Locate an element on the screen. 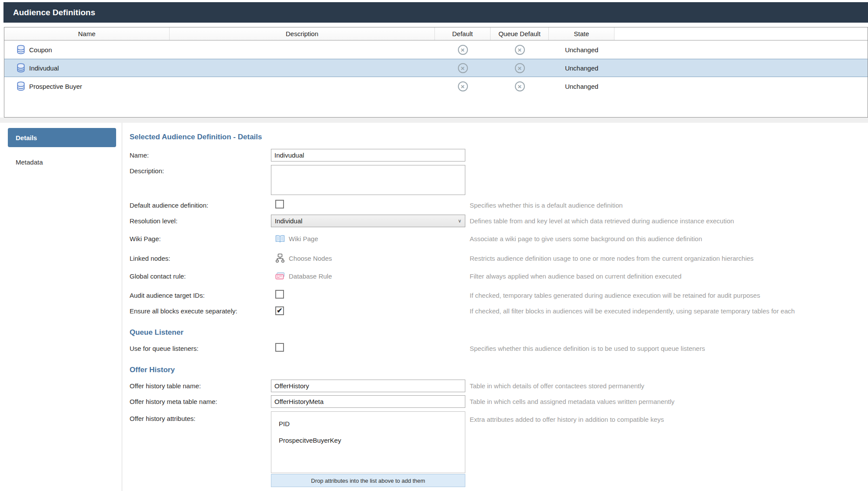  details-heading: Selected Audience Definition - Details is located at coordinates (499, 137).